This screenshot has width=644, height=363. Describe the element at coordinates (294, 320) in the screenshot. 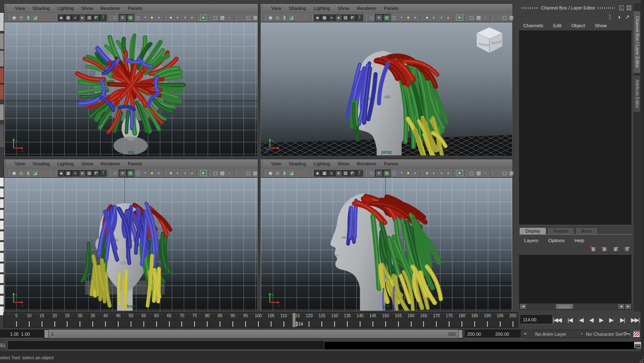

I see `current-frame-marker` at that location.